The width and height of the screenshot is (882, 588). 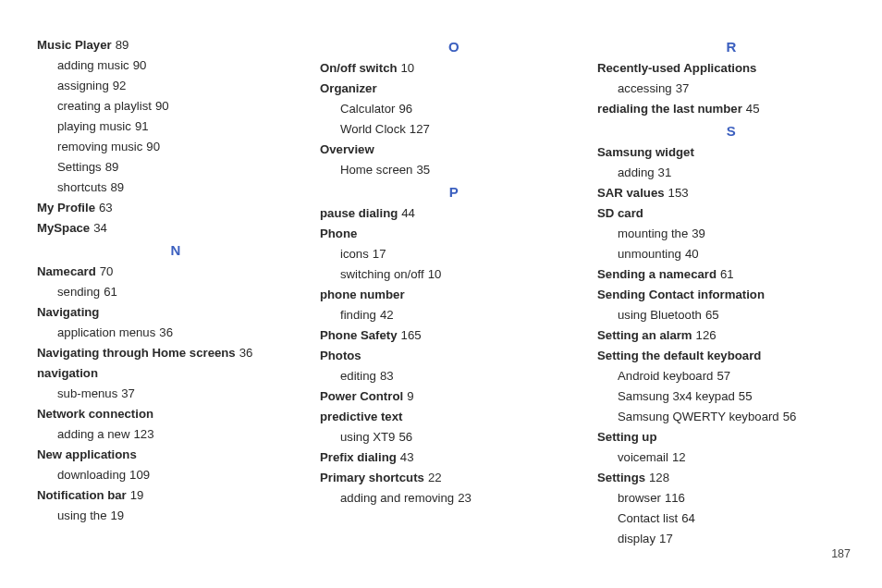 What do you see at coordinates (176, 250) in the screenshot?
I see `section-letter: N` at bounding box center [176, 250].